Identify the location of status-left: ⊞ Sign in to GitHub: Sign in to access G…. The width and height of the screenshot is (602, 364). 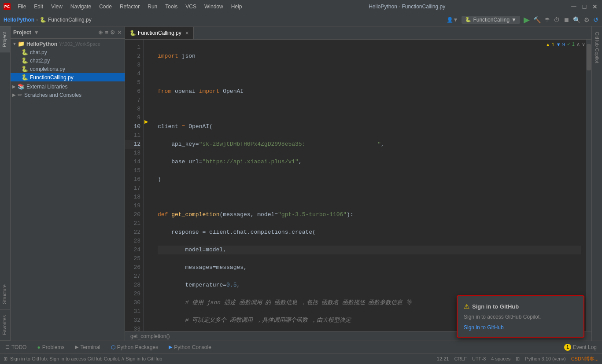
(83, 359).